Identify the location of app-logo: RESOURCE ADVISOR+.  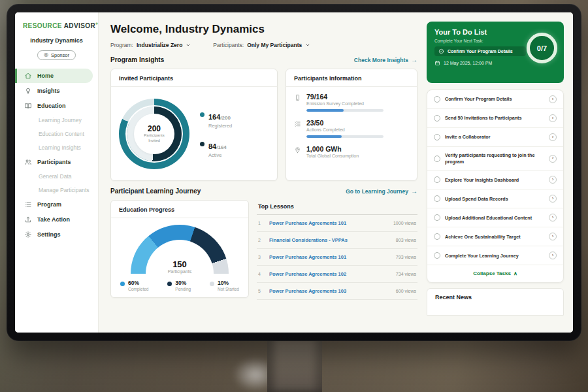
(56, 25).